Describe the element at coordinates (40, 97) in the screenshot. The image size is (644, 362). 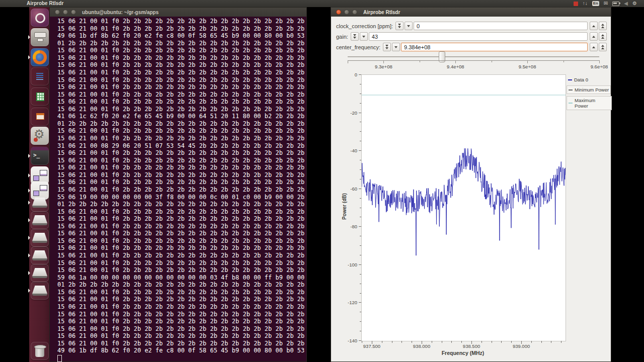
I see `launcher-item-libreoffice-calc-icon` at that location.